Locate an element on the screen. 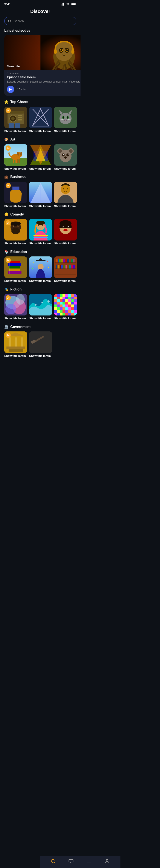  discover-icon is located at coordinates (53, 861).